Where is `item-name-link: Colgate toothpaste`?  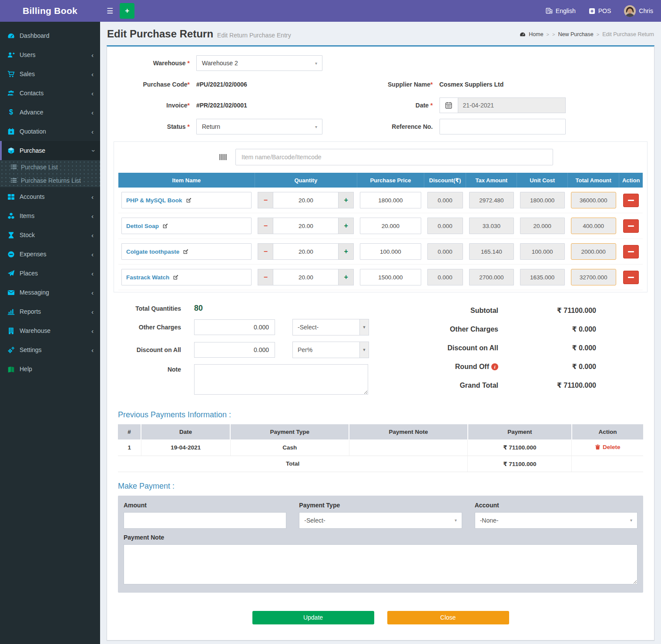
item-name-link: Colgate toothpaste is located at coordinates (153, 252).